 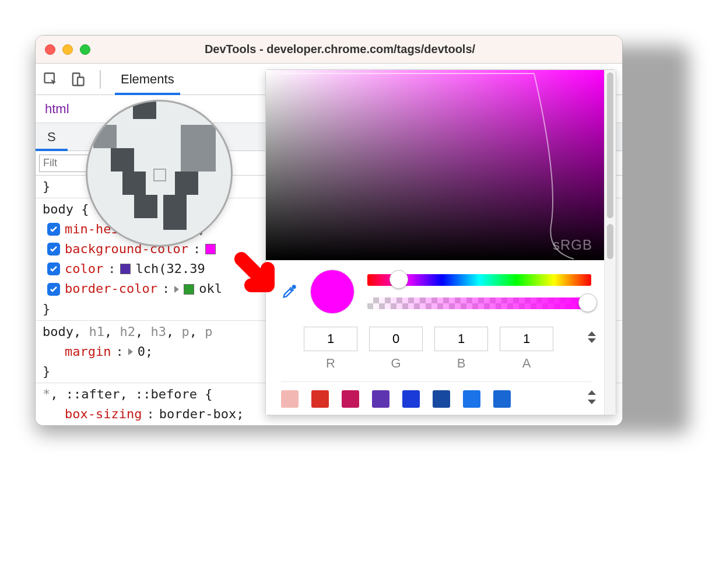 What do you see at coordinates (50, 50) in the screenshot?
I see `close-window-button` at bounding box center [50, 50].